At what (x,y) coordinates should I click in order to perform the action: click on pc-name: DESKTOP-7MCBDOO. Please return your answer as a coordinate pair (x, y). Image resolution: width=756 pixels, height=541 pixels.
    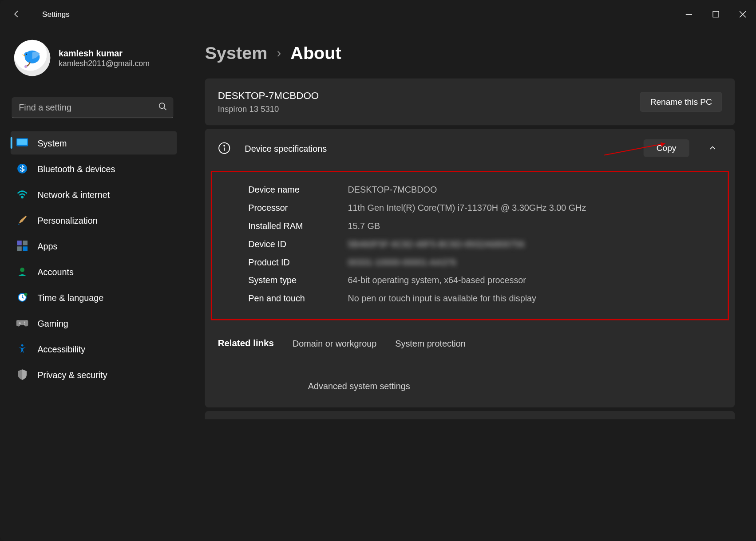
    Looking at the image, I should click on (269, 96).